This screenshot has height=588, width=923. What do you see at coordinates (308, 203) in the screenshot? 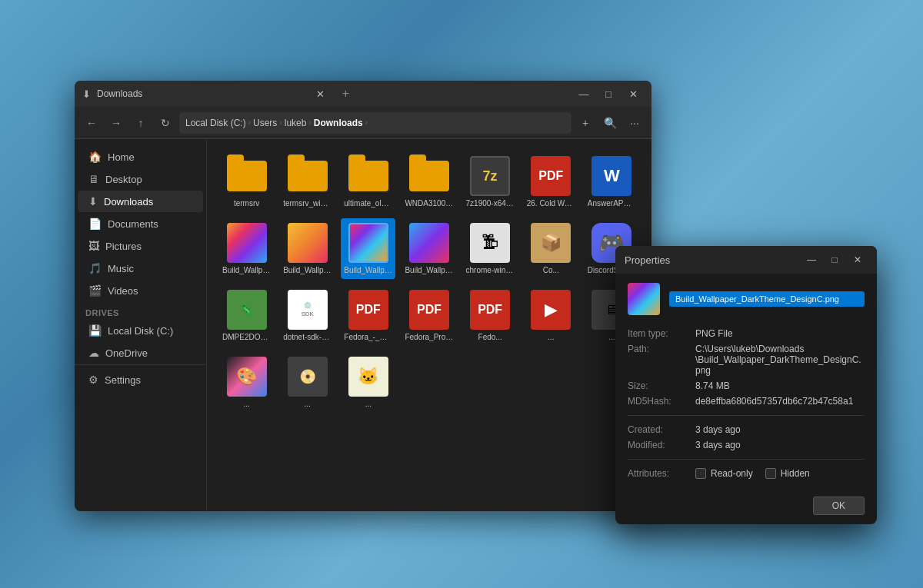
I see `file-name: termsrv_win_10_x6...` at bounding box center [308, 203].